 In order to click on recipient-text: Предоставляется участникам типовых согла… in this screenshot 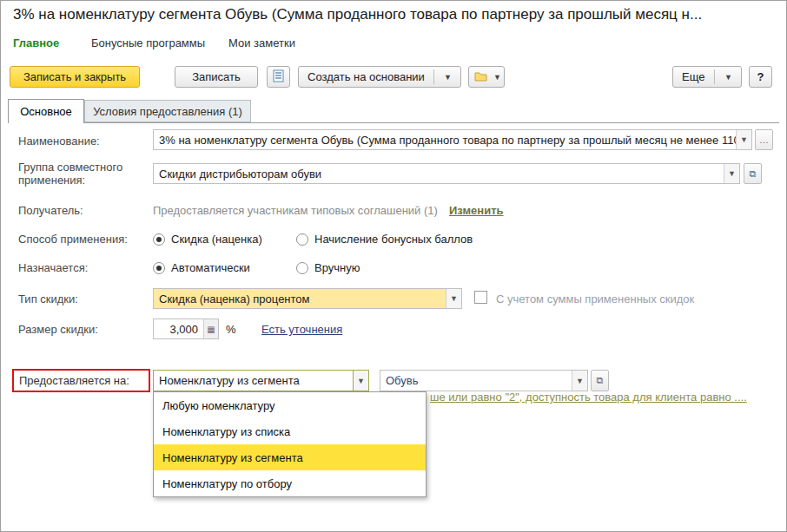, I will do `click(295, 210)`.